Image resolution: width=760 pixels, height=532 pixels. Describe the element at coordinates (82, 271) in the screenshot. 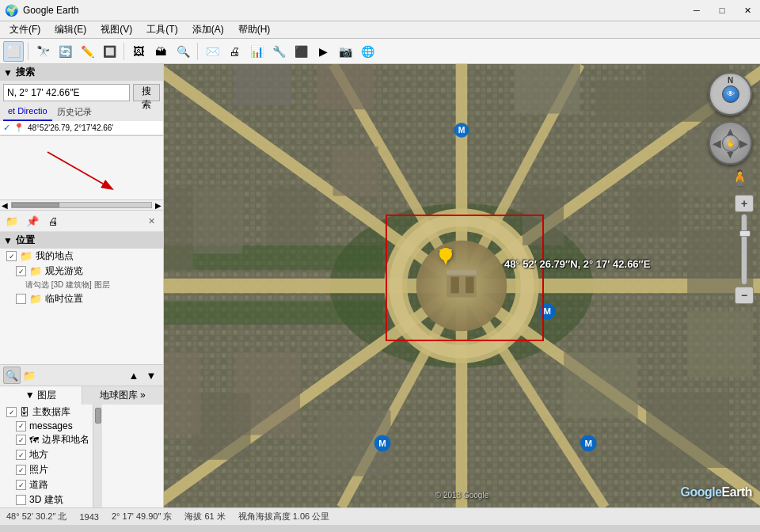

I see `tree-tourism: 📁 观光游览` at that location.